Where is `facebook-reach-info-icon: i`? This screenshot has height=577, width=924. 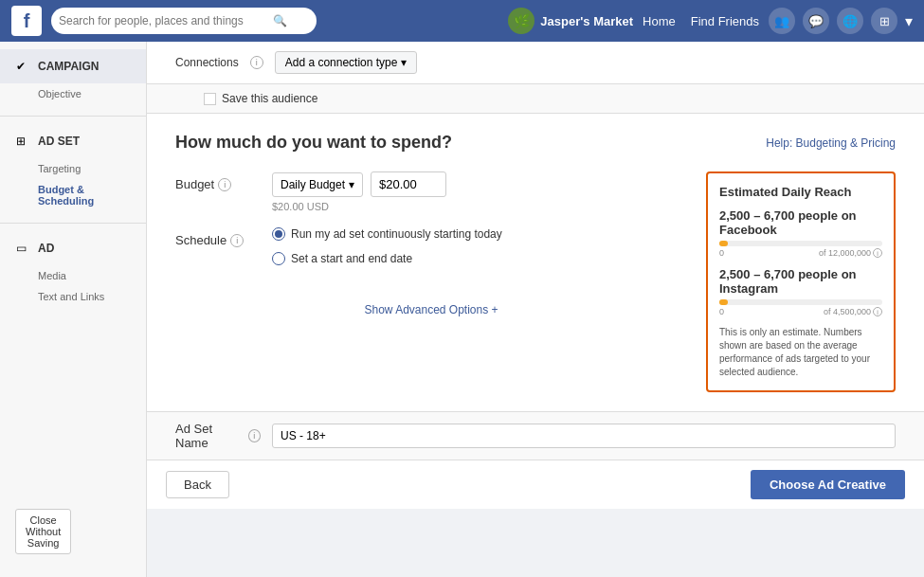 facebook-reach-info-icon: i is located at coordinates (878, 253).